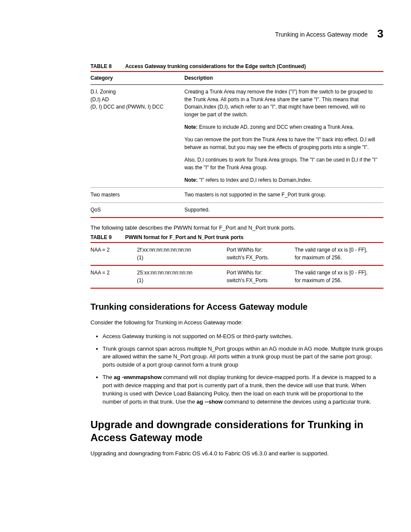 The height and width of the screenshot is (532, 411). I want to click on desc-para: You can remove the port from the Trunk A…, so click(282, 144).